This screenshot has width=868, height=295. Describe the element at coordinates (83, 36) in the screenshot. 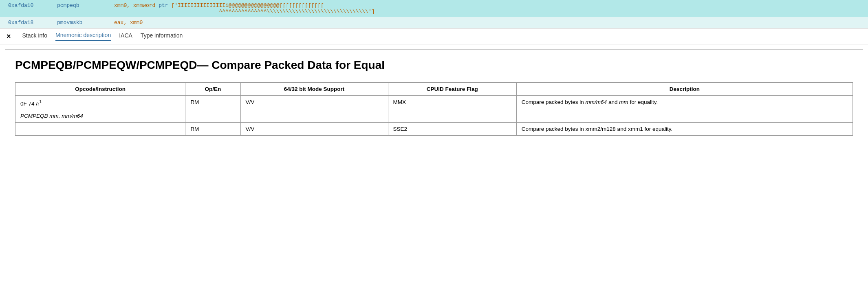

I see `tab-mnemonic-description: Mnemonic description` at that location.